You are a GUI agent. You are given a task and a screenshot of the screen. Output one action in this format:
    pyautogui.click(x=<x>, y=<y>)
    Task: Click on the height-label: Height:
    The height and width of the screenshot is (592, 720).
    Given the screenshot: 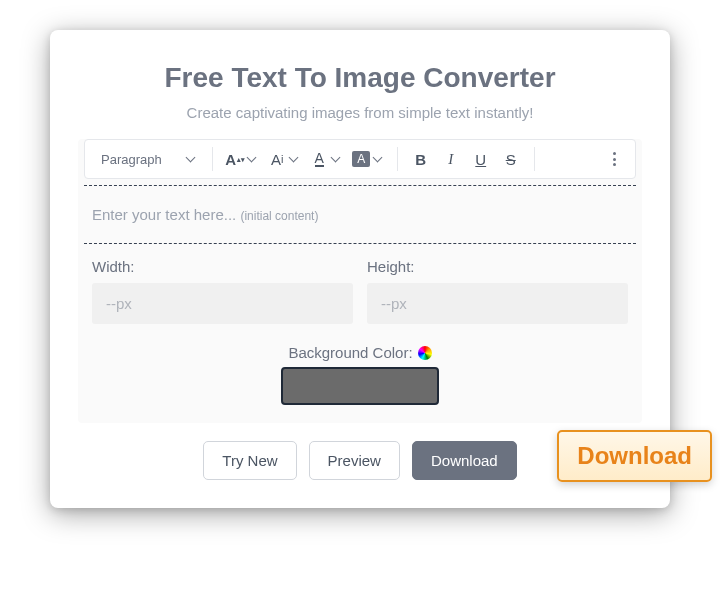 What is the action you would take?
    pyautogui.click(x=498, y=266)
    